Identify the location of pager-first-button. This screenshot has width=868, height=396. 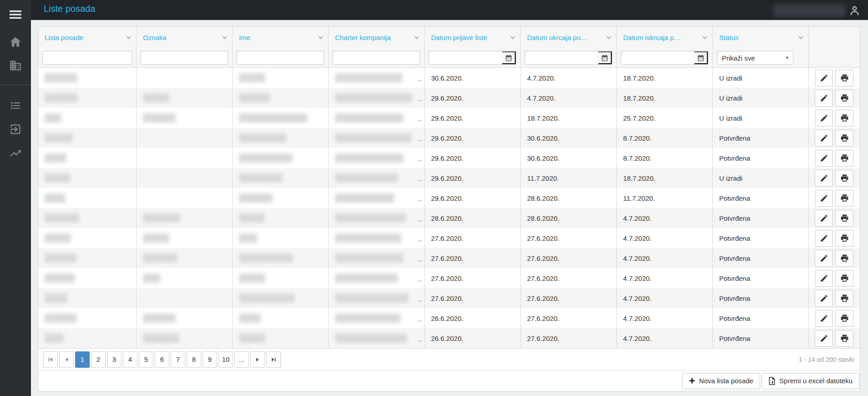
(51, 360).